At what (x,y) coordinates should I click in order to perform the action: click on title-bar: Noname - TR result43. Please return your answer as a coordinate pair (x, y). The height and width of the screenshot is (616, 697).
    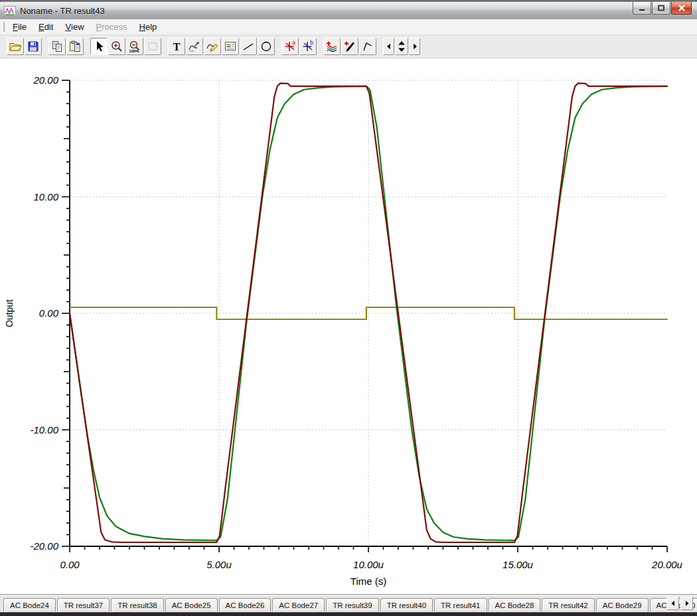
    Looking at the image, I should click on (348, 11).